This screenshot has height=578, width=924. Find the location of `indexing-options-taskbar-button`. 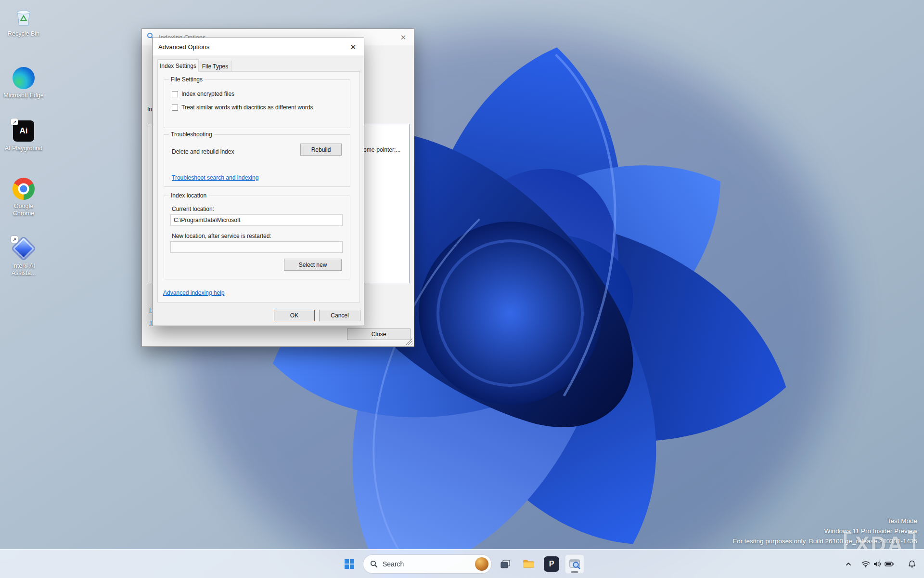

indexing-options-taskbar-button is located at coordinates (575, 564).